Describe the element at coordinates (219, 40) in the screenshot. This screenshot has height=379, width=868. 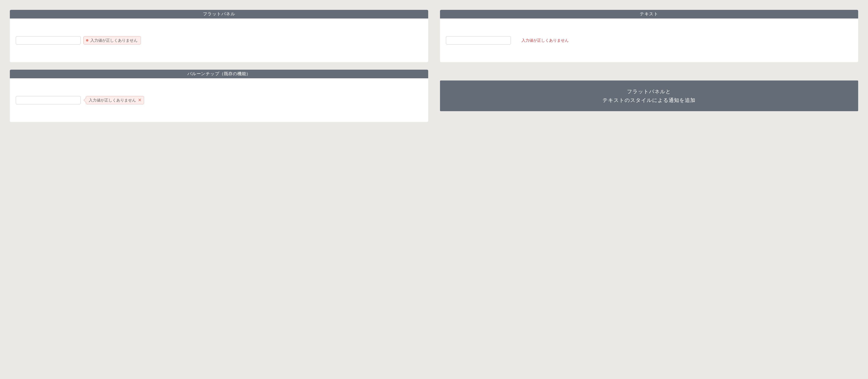
I see `panel-flat-body: 入力値が正しくありません` at that location.